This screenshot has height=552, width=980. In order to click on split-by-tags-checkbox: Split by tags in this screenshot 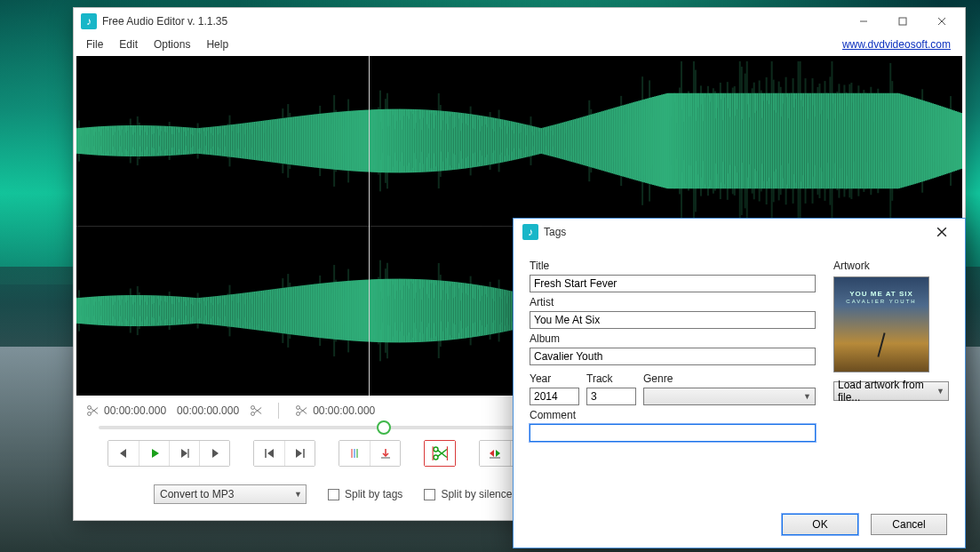, I will do `click(365, 494)`.